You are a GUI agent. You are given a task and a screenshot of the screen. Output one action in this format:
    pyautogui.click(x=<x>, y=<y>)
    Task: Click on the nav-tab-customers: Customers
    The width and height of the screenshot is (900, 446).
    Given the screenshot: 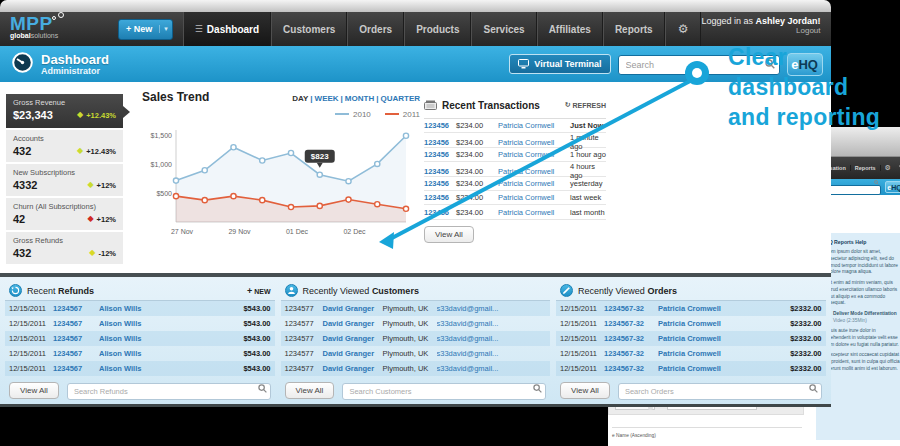 What is the action you would take?
    pyautogui.click(x=309, y=29)
    